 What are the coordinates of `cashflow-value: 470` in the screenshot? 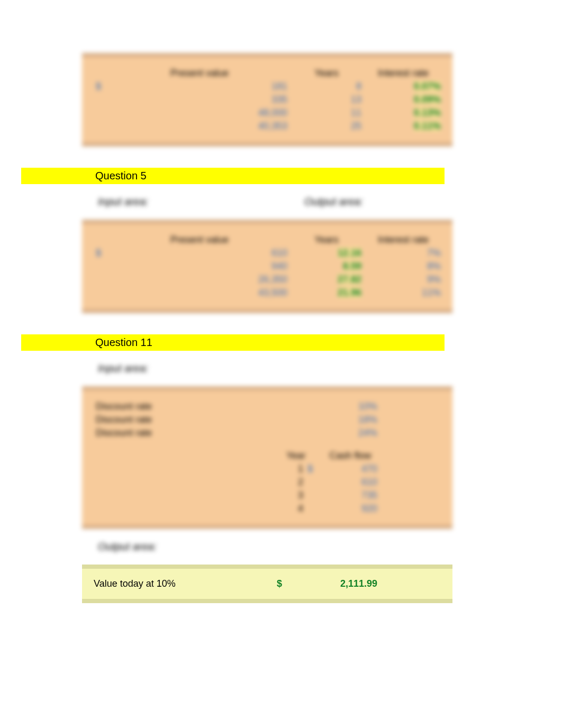 It's located at (350, 469).